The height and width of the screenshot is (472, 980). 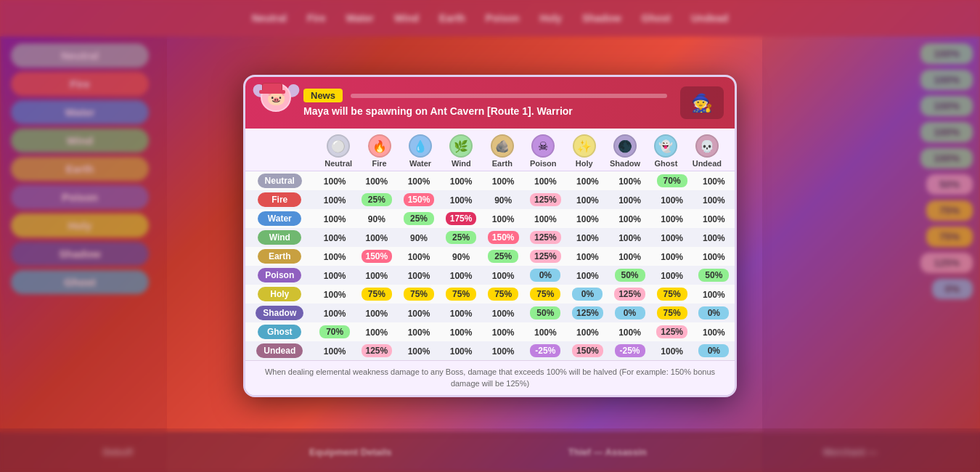 What do you see at coordinates (490, 219) in the screenshot?
I see `table-row: Water100%90%25%175%100%100%100%100%100%1…` at bounding box center [490, 219].